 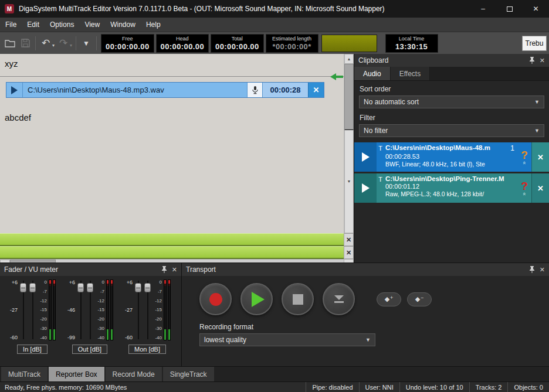 I want to click on editor-vertical-scrollbar: ▲ ▼, so click(x=348, y=144).